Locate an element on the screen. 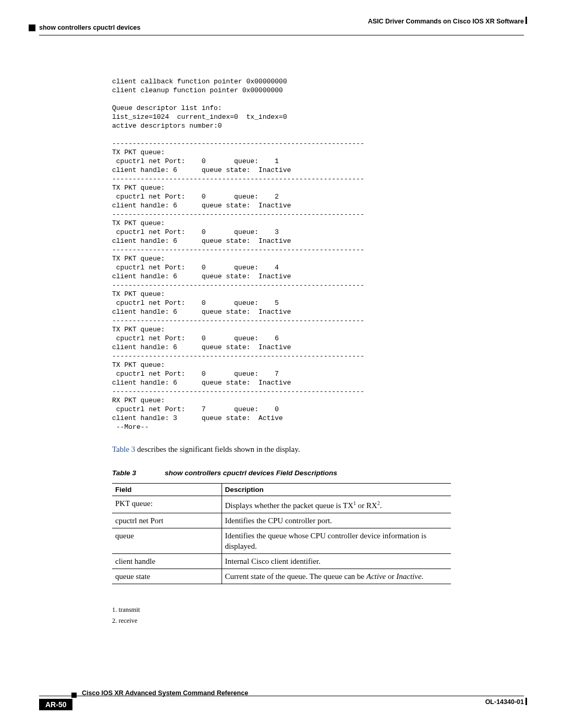 The image size is (563, 728). cell-field: cpuctrl net Port is located at coordinates (167, 521).